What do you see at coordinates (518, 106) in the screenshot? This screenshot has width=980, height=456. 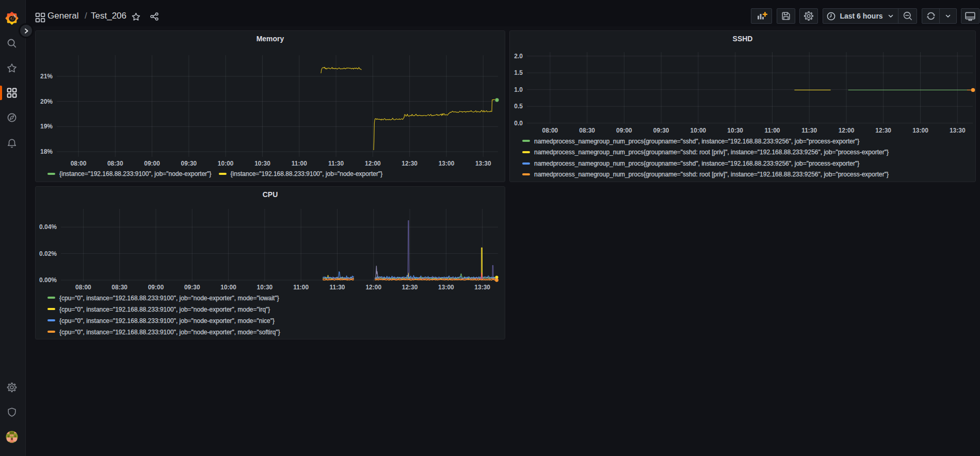 I see `svg-text: 0.5` at bounding box center [518, 106].